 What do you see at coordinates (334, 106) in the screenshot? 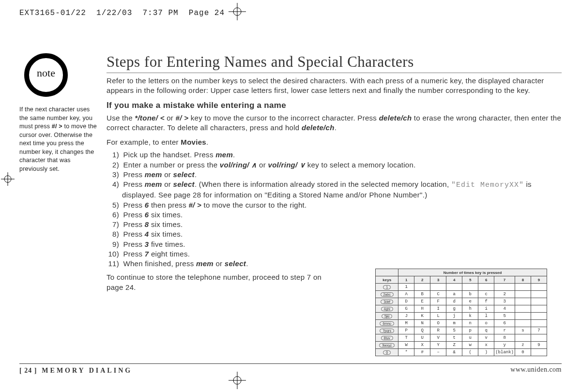
I see `mistake-heading: If you make a mistake while entering a n…` at bounding box center [334, 106].